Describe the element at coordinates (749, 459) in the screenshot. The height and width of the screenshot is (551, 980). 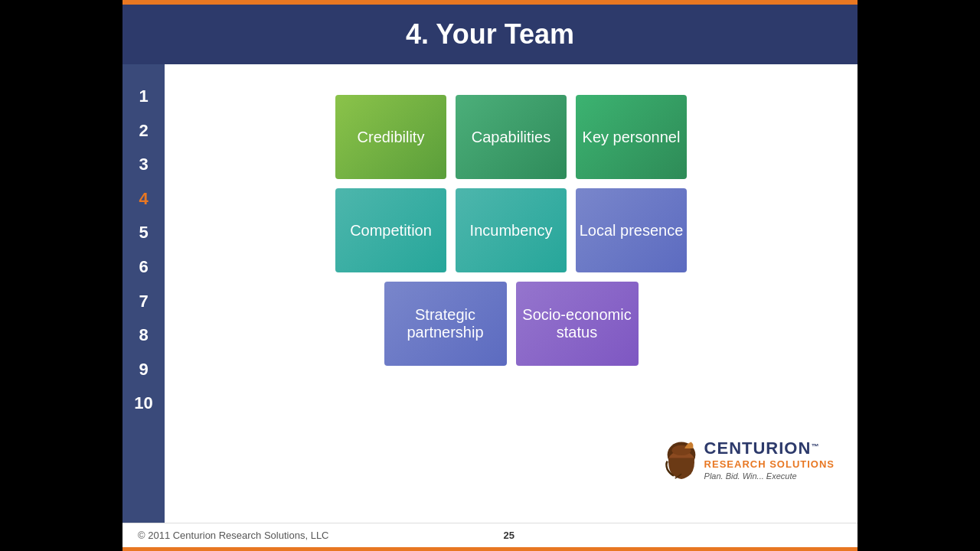
I see `company-logo: CENTURION™ RESEARCH SOLUTIONS Plan. Bid.…` at that location.